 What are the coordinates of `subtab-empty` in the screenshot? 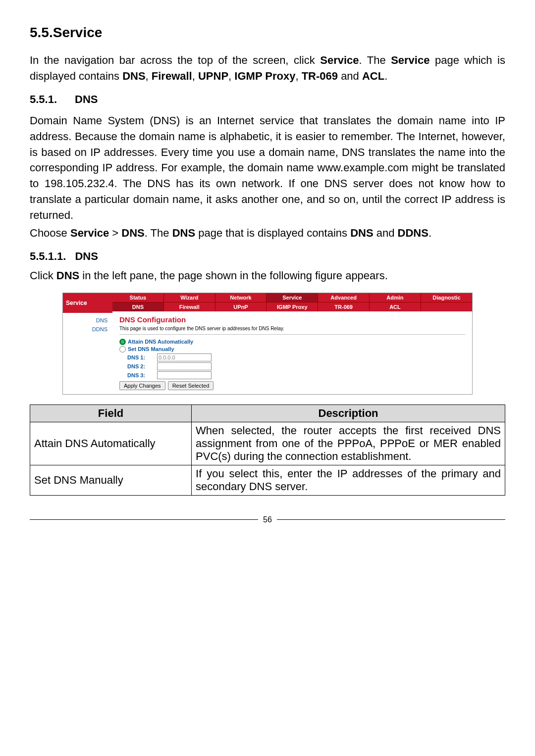 It's located at (447, 307).